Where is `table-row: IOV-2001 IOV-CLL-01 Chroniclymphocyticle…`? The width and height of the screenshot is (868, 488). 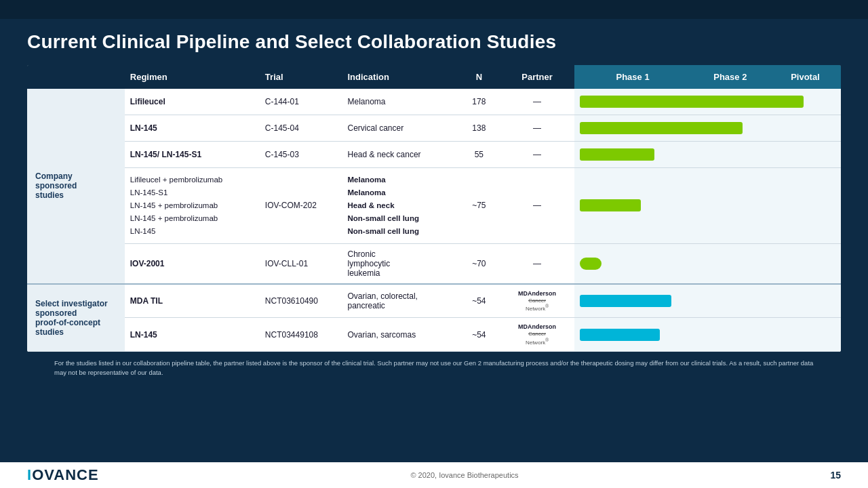 table-row: IOV-2001 IOV-CLL-01 Chroniclymphocyticle… is located at coordinates (434, 264).